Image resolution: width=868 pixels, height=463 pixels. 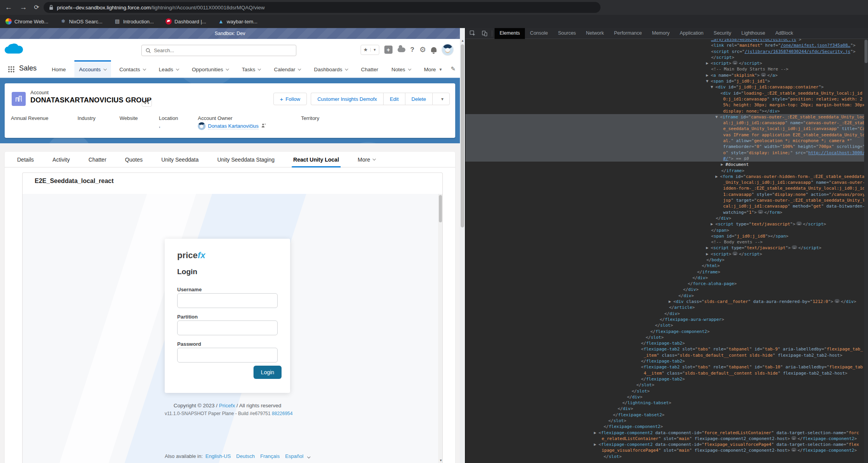 I want to click on tab-unity-seeddata: Unity Seeddata, so click(x=180, y=160).